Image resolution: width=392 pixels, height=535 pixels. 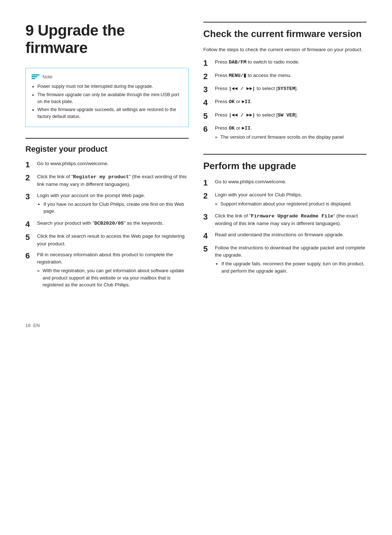 I want to click on note-item: The firmware upgrade can only be availab…, so click(x=110, y=98).